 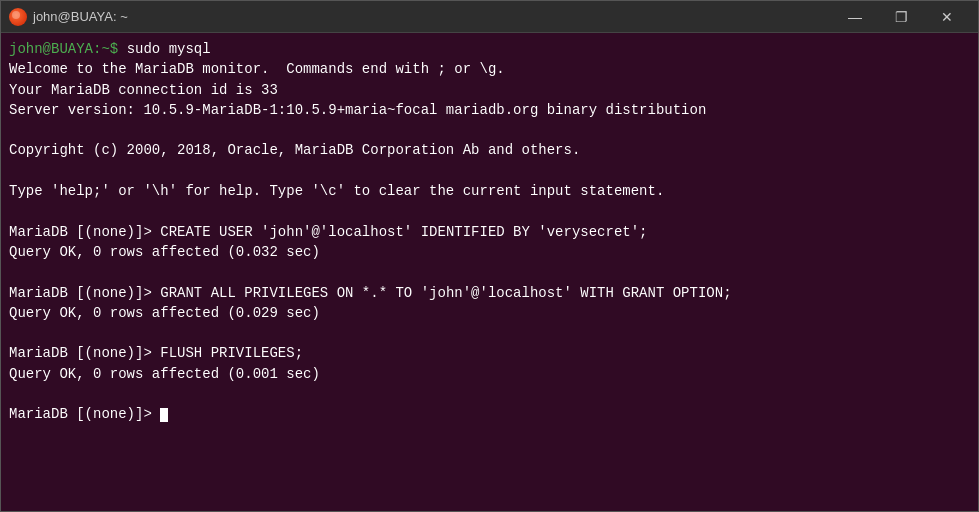 What do you see at coordinates (18, 17) in the screenshot?
I see `app-logo-icon` at bounding box center [18, 17].